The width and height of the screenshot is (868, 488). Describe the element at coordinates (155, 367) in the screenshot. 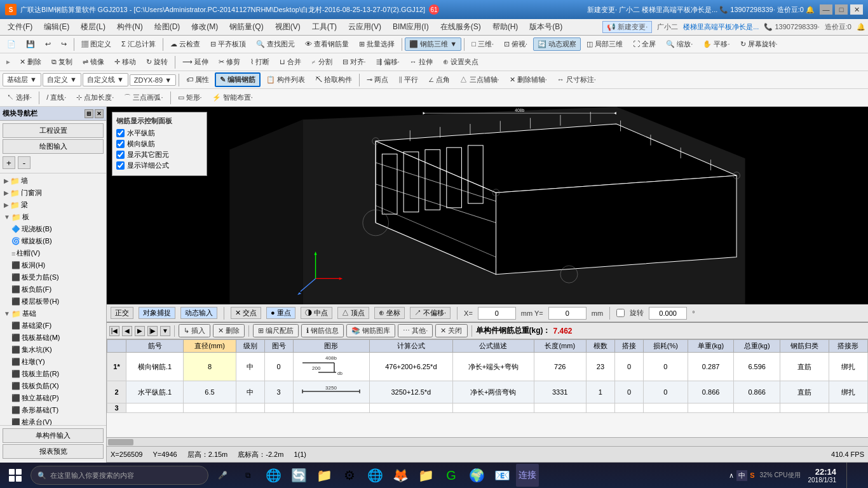

I see `row1-barname: 横向钢筋.1` at that location.